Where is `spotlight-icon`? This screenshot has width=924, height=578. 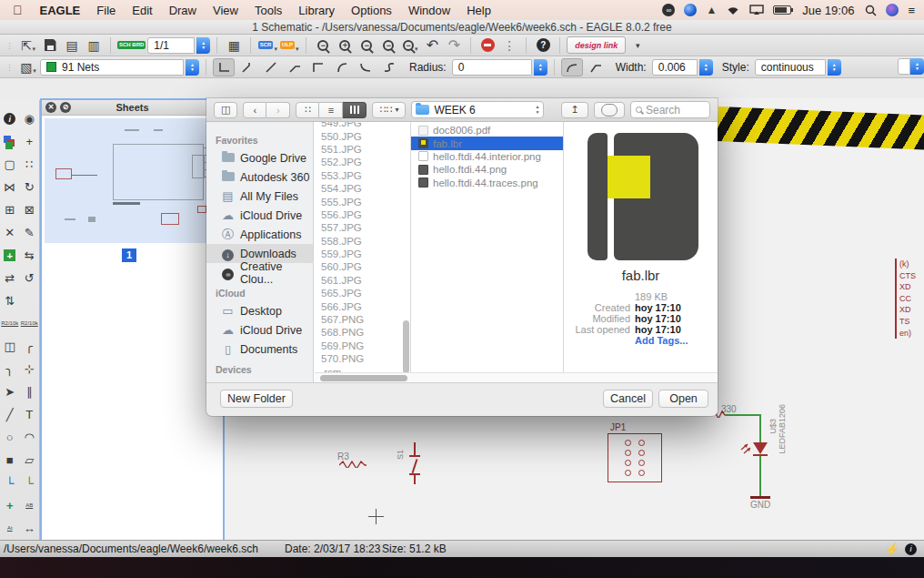
spotlight-icon is located at coordinates (871, 11).